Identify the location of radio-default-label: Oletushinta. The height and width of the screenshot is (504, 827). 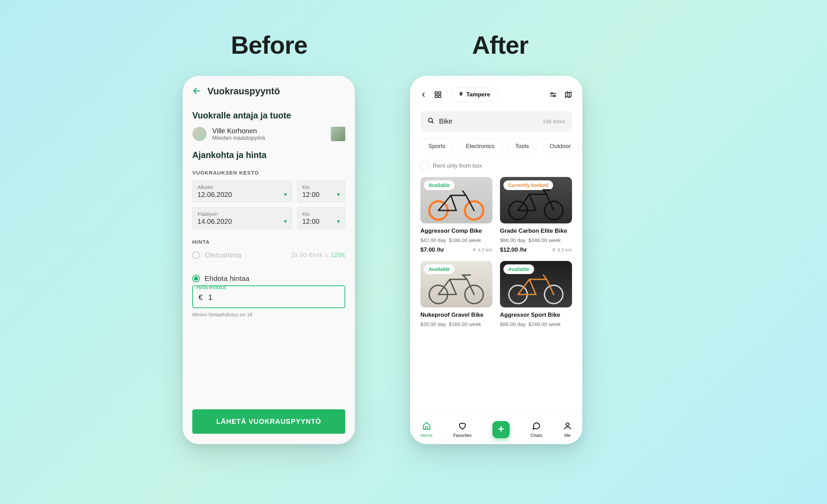
(223, 255).